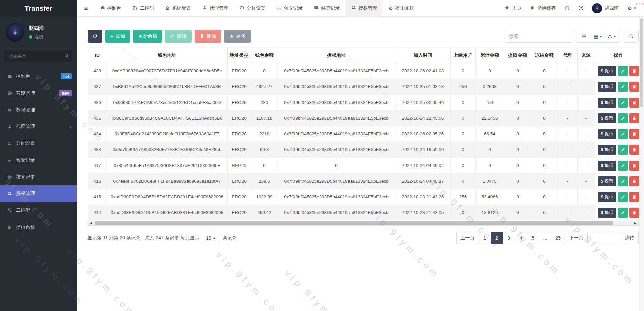 The height and width of the screenshot is (311, 644). What do you see at coordinates (111, 8) in the screenshot?
I see `tab-dashboard: 控制台` at bounding box center [111, 8].